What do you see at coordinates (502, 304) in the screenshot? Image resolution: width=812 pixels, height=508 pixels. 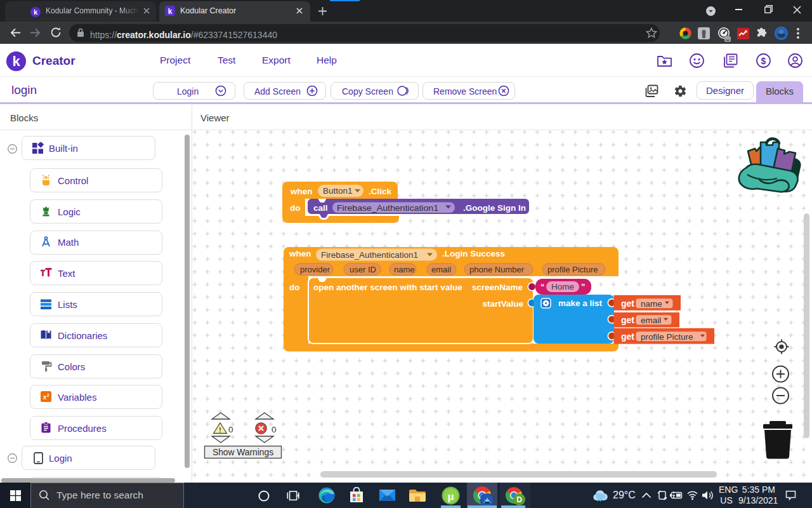 I see `svg-text: startValue` at bounding box center [502, 304].